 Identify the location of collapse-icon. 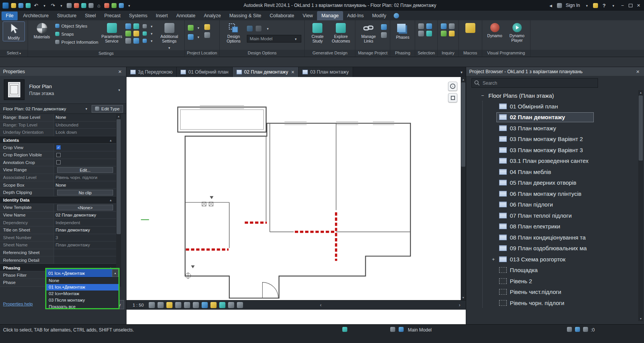
(483, 96).